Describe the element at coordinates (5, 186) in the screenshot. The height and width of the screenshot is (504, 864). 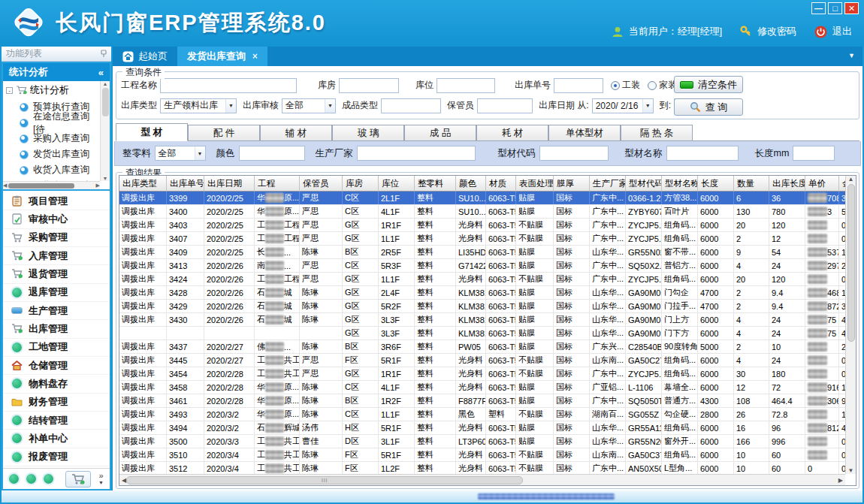
I see `scroll-left-icon: ◀` at that location.